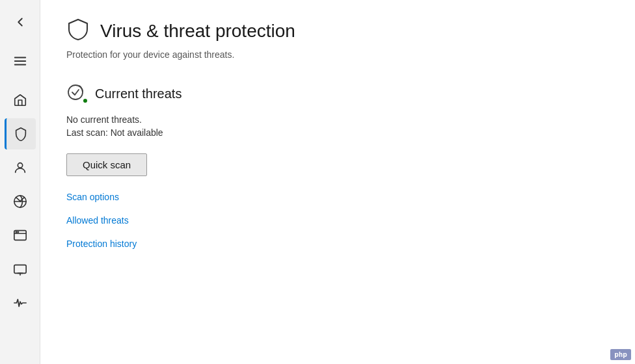 The image size is (635, 364). I want to click on page-header: Virus & threat protection, so click(338, 31).